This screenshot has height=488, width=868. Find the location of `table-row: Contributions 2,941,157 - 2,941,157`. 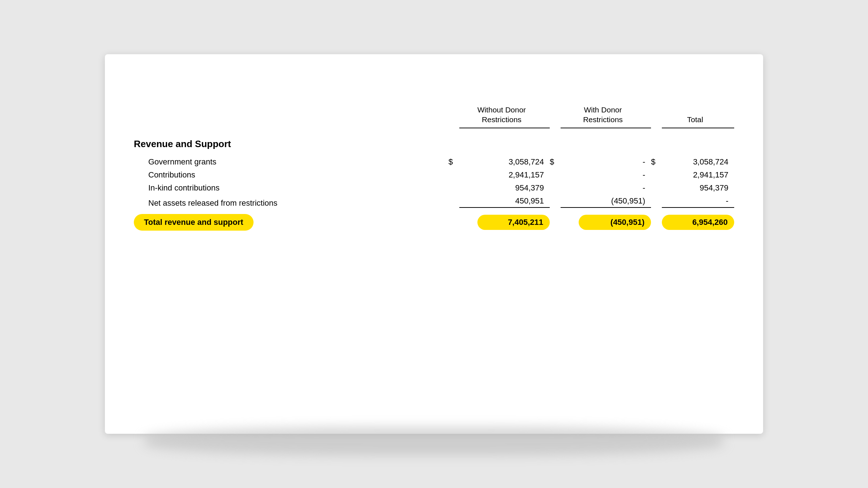

table-row: Contributions 2,941,157 - 2,941,157 is located at coordinates (434, 175).